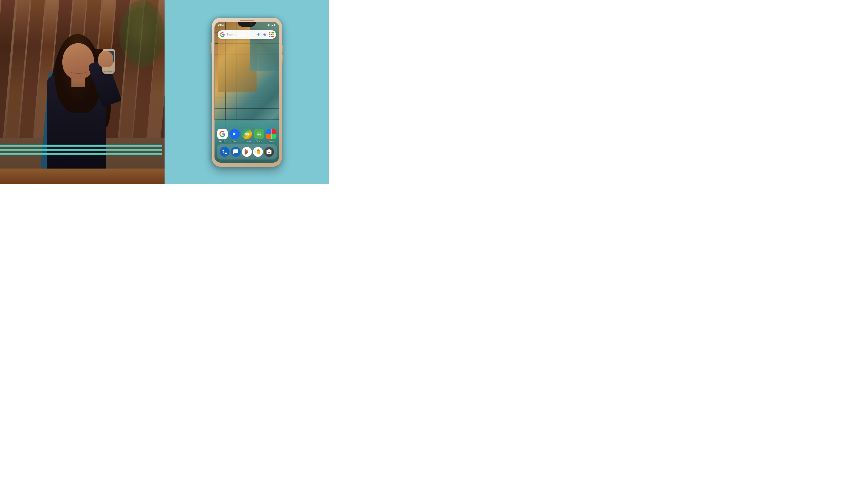  What do you see at coordinates (247, 24) in the screenshot?
I see `phone-notch` at bounding box center [247, 24].